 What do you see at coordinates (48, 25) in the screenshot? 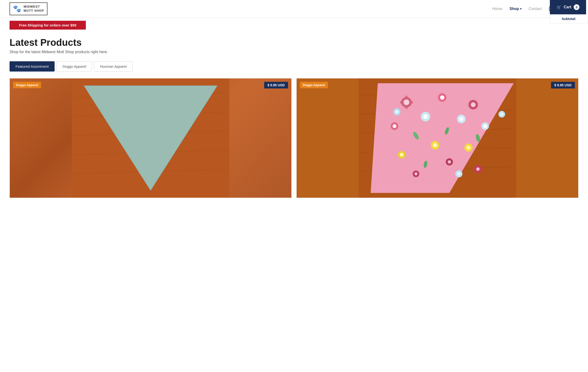
I see `shipping-banner: Free Shipping for orders over $50` at bounding box center [48, 25].